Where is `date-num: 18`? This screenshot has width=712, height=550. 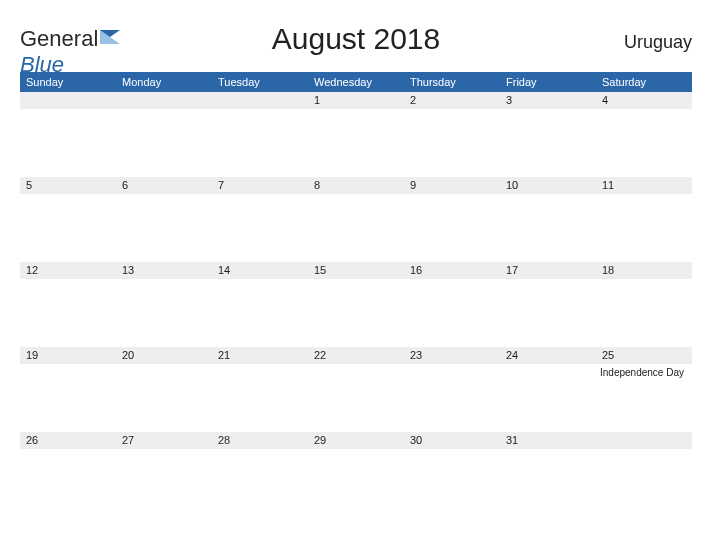 date-num: 18 is located at coordinates (644, 270).